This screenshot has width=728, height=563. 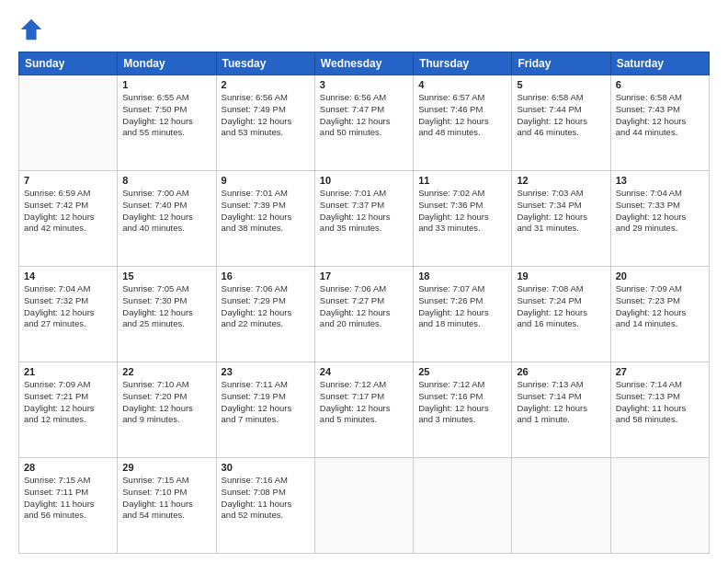 What do you see at coordinates (660, 85) in the screenshot?
I see `day-number: 6` at bounding box center [660, 85].